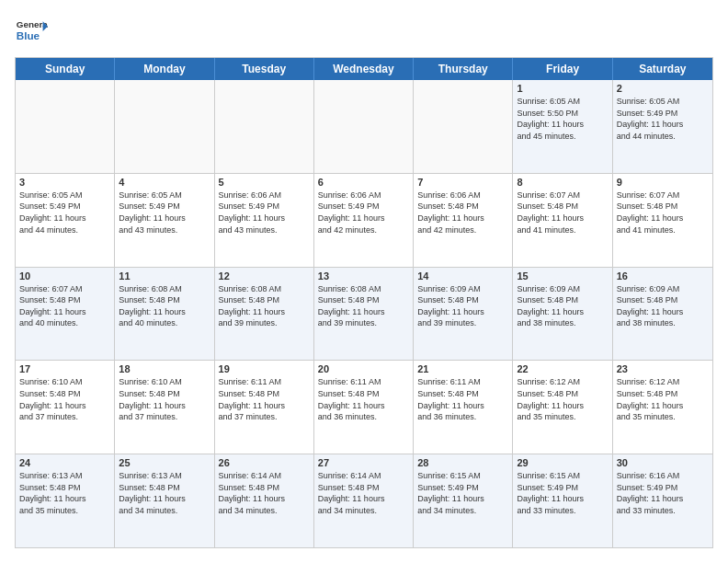 This screenshot has width=728, height=563. I want to click on day-number: 28, so click(463, 463).